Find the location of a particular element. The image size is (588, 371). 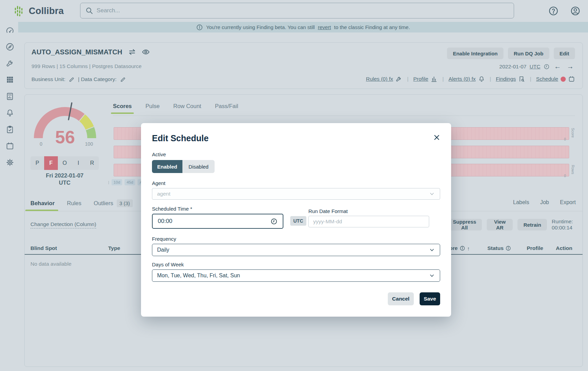

days-of-week-value: Mon, Tue, Wed, Thu, Fri, Sat, Sun is located at coordinates (199, 276).